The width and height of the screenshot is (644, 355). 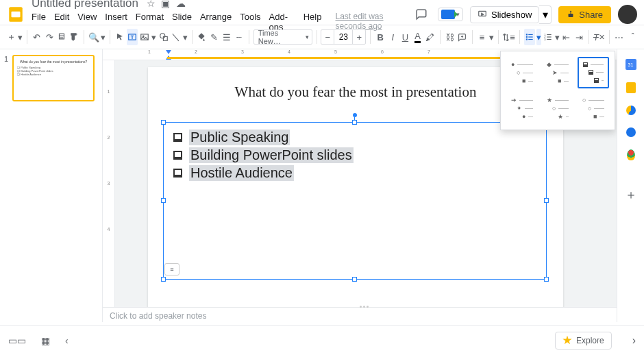 What do you see at coordinates (322, 12) in the screenshot?
I see `app-header: Untitled presentation ☆ ▣ ☁ File Edit Vi…` at bounding box center [322, 12].